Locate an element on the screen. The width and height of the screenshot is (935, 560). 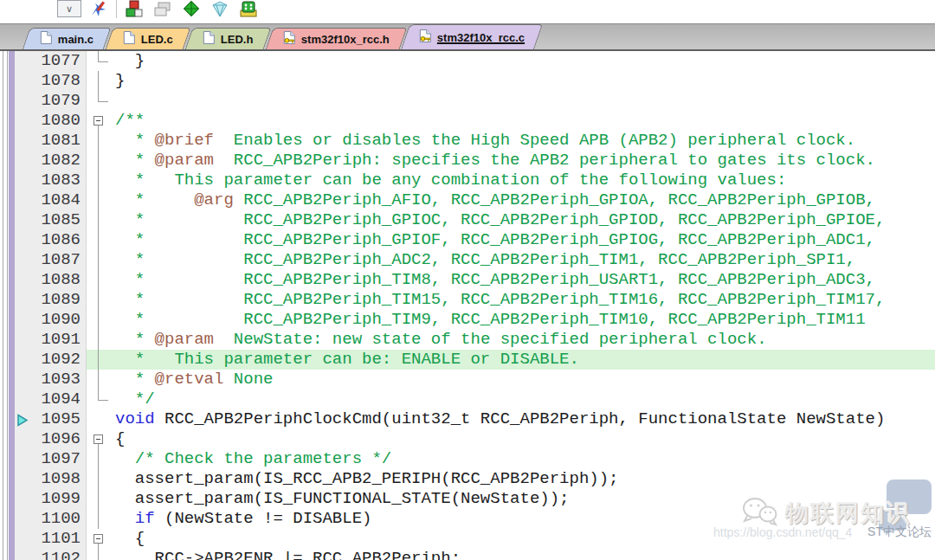
code-line-1079: 1079 is located at coordinates (474, 100).